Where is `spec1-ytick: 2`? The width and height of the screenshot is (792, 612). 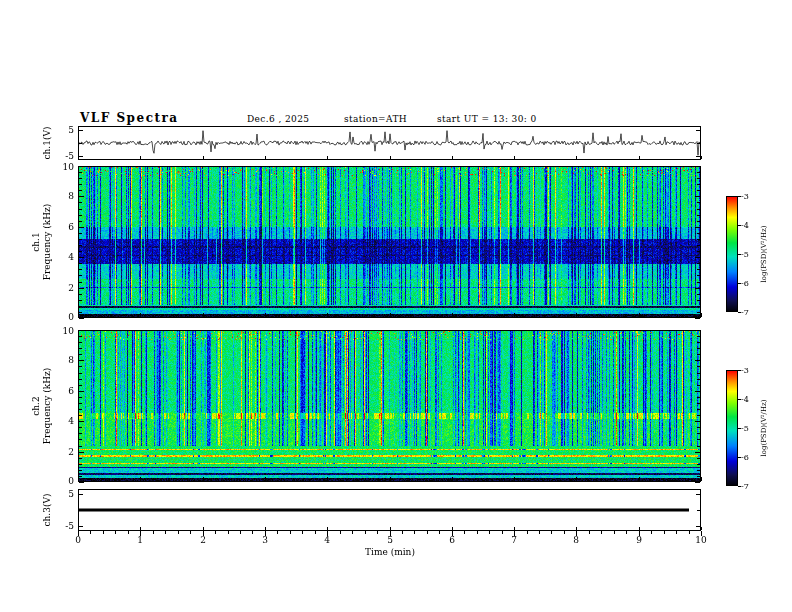
spec1-ytick: 2 is located at coordinates (62, 288).